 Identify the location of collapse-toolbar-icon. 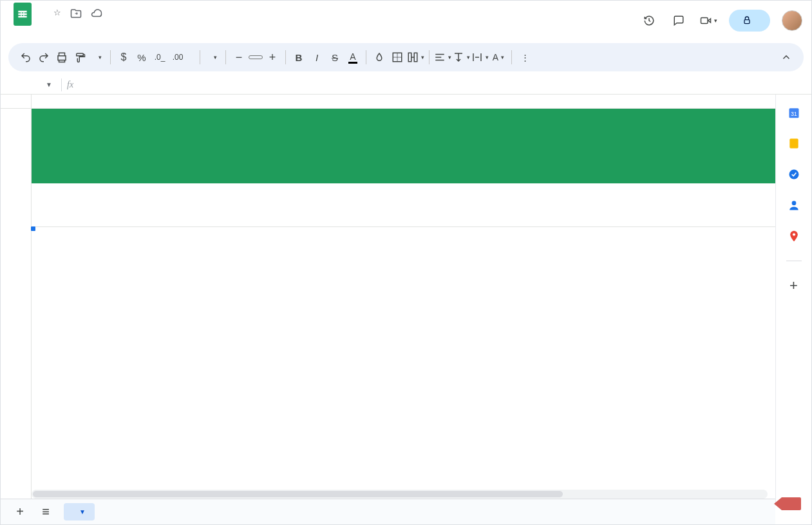
(786, 57).